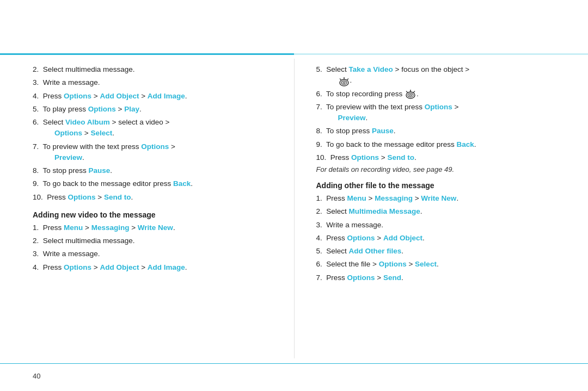 This screenshot has height=391, width=588. Describe the element at coordinates (107, 127) in the screenshot. I see `item-text: Select Video Album > select a video > Op…` at that location.